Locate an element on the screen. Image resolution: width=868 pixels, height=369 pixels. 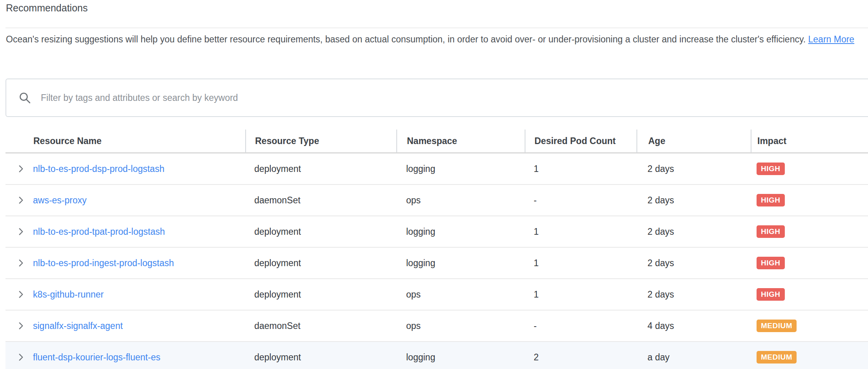
resource-name-cell: nlb-to-es-prod-ingest-prod-logstash is located at coordinates (126, 263).